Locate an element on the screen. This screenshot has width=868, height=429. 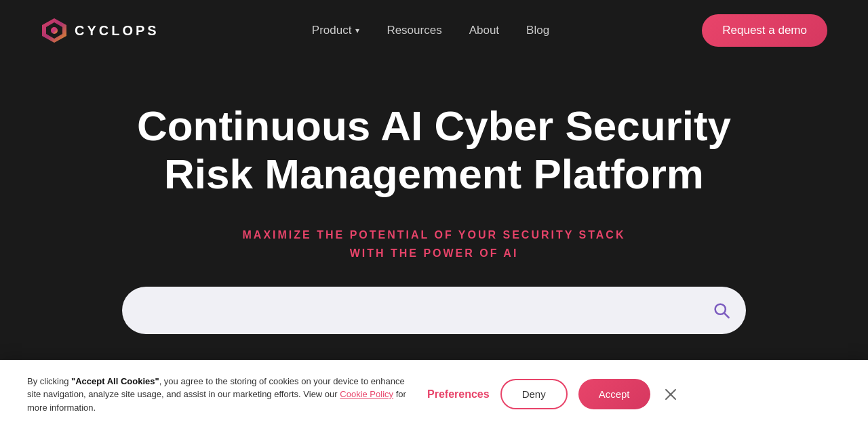
logo: CYCLOPS is located at coordinates (100, 30).